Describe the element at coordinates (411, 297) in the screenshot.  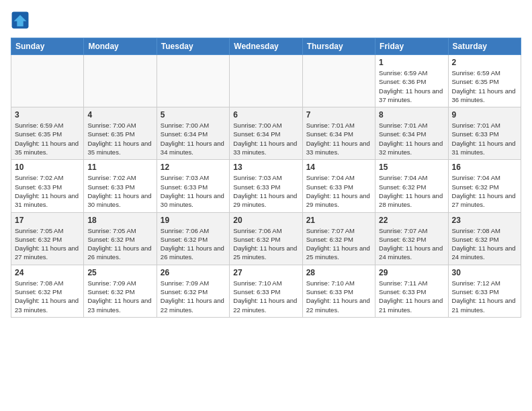
I see `day-info: Sunrise: 7:11 AM Sunset: 6:33 PM Dayligh…` at that location.